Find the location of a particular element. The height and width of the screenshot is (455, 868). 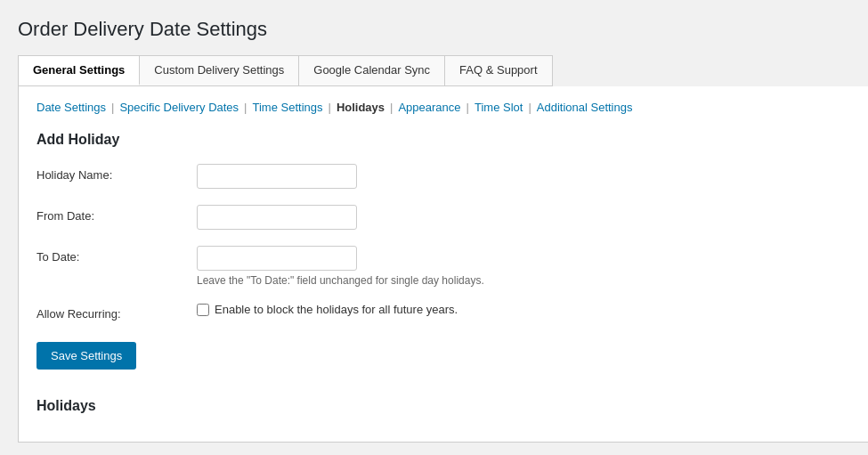

subnav-appearance: Appearance is located at coordinates (429, 107).